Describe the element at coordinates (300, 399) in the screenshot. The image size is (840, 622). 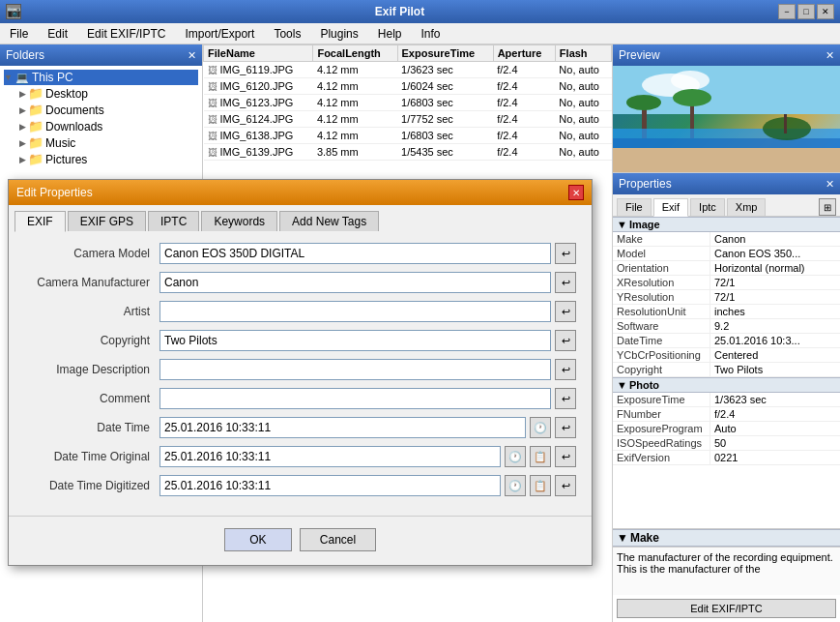
I see `form-row-comment: Comment ↩` at that location.